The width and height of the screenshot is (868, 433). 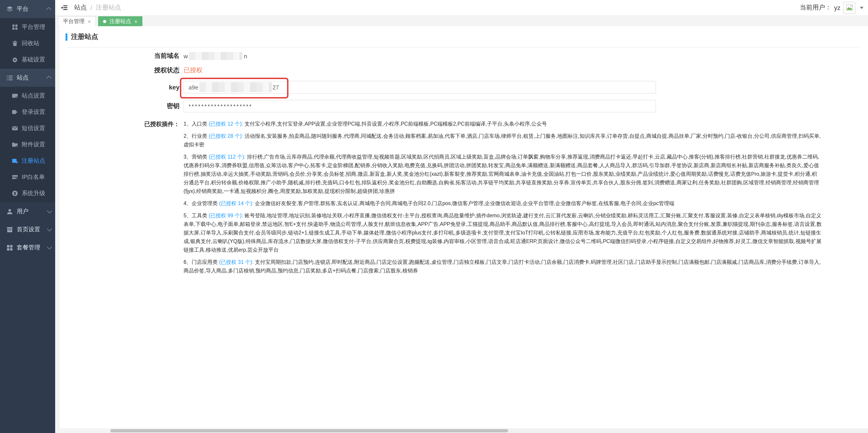 What do you see at coordinates (28, 96) in the screenshot?
I see `sidebar-item-site-settings: 站点设置` at bounding box center [28, 96].